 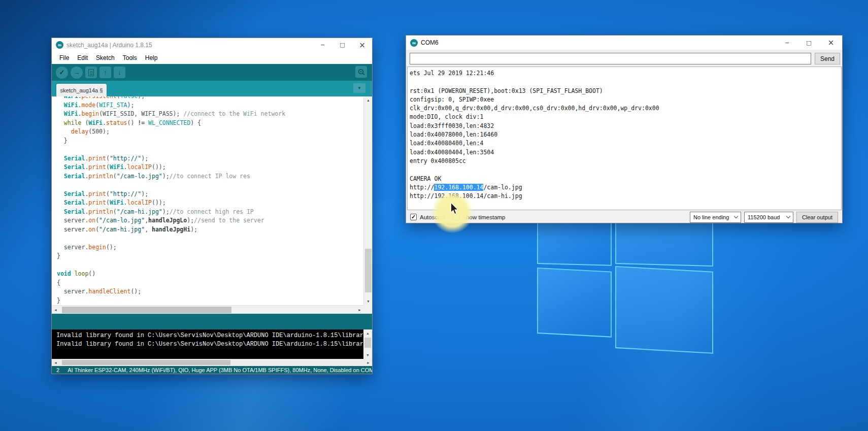 What do you see at coordinates (361, 72) in the screenshot?
I see `serial-monitor-button` at bounding box center [361, 72].